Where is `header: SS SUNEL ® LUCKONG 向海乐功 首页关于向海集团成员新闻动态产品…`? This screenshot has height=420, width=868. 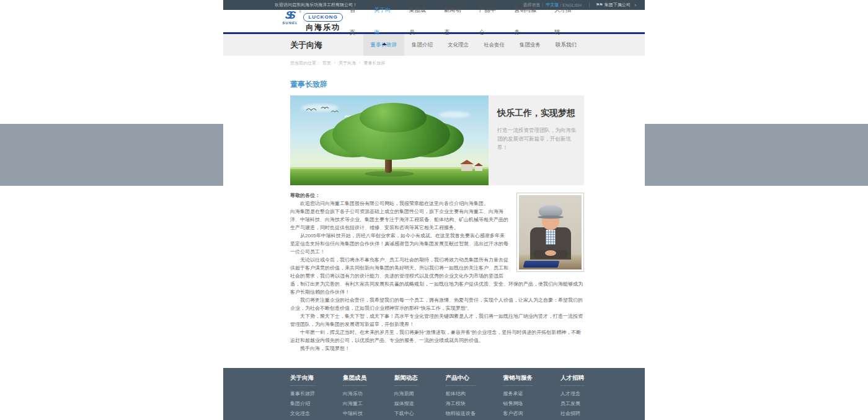
header: SS SUNEL ® LUCKONG 向海乐功 首页关于向海集团成员新闻动态产品… is located at coordinates (434, 22).